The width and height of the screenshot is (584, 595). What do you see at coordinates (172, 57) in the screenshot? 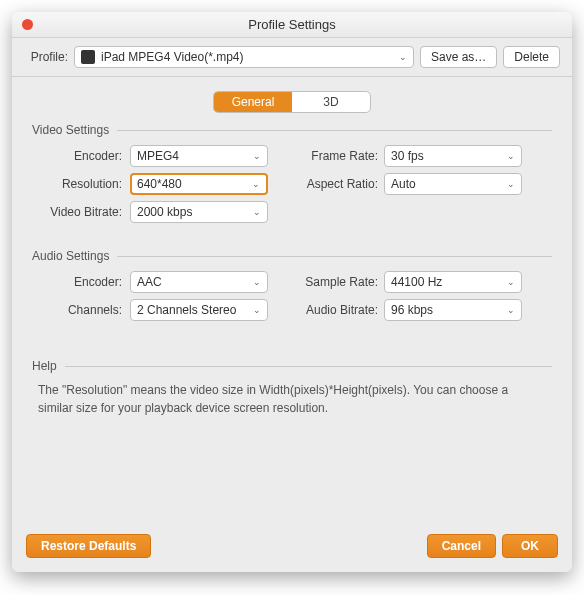
I see `profile-select-value: iPad MPEG4 Video(*.mp4)` at bounding box center [172, 57].